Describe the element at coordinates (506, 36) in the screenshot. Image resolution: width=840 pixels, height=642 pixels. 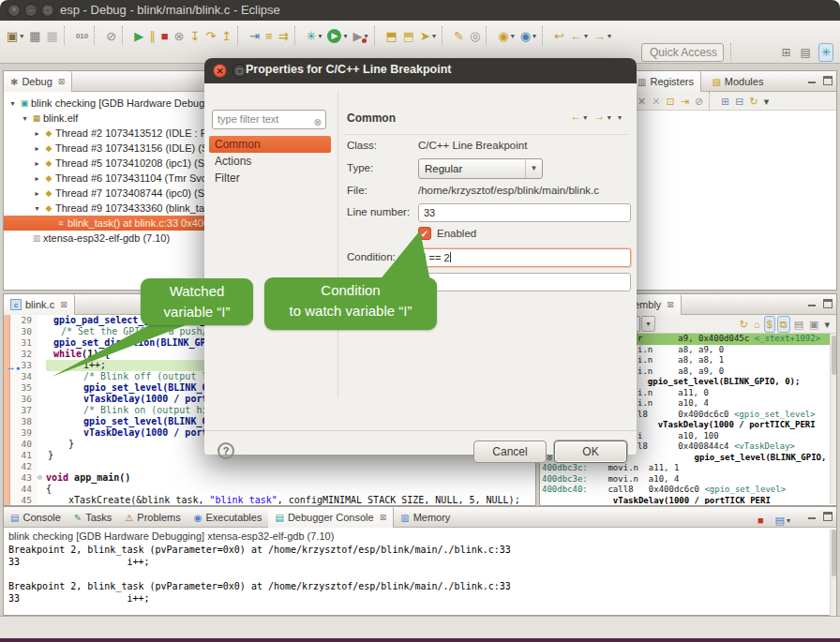
I see `next-annotation-icon: ◉▾` at that location.